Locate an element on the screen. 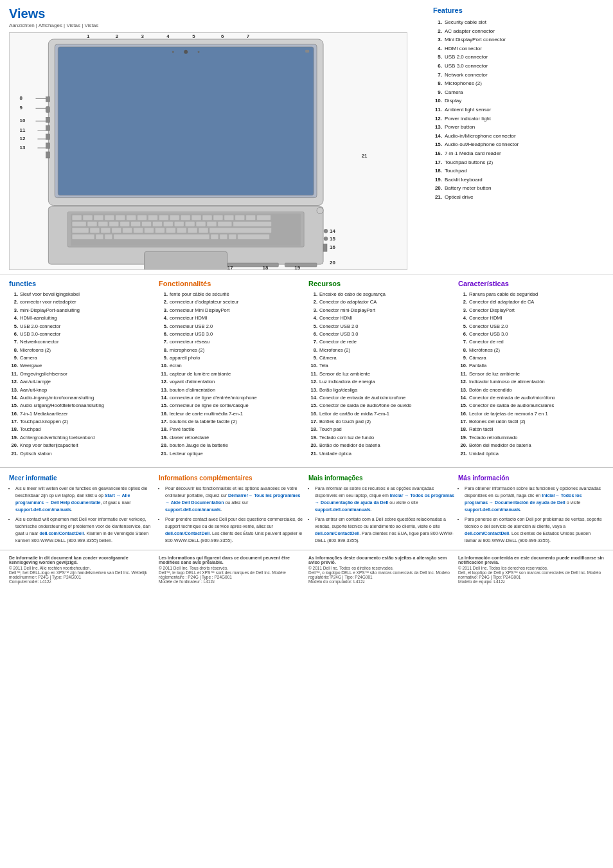 The image size is (613, 868). list-item: 9.appareil photo is located at coordinates (231, 358).